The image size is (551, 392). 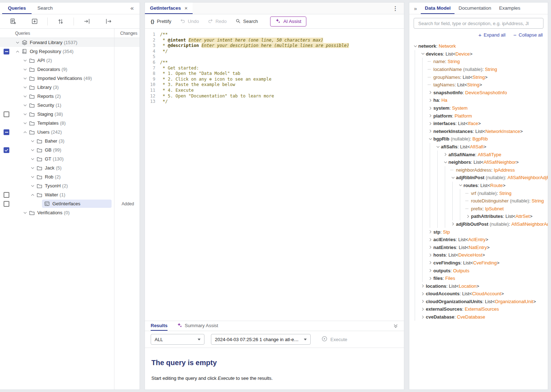 I want to click on query-tree-row: Walter(1), so click(x=70, y=195).